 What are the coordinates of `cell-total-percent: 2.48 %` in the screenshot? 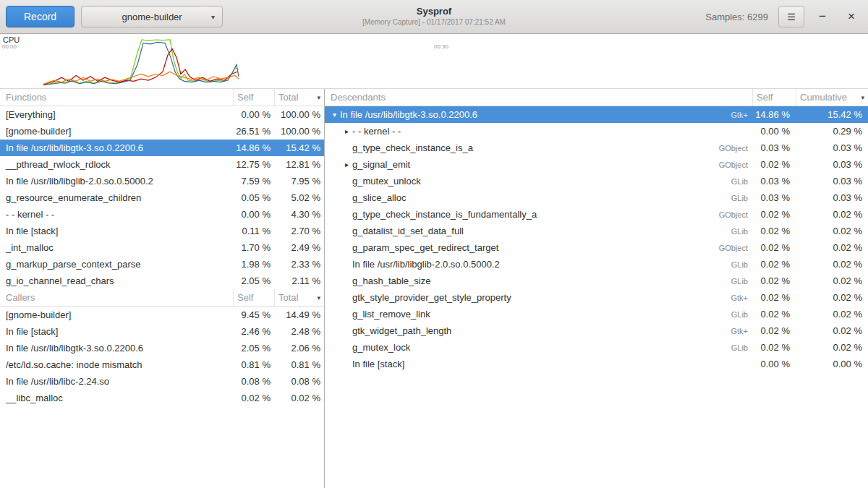 It's located at (299, 331).